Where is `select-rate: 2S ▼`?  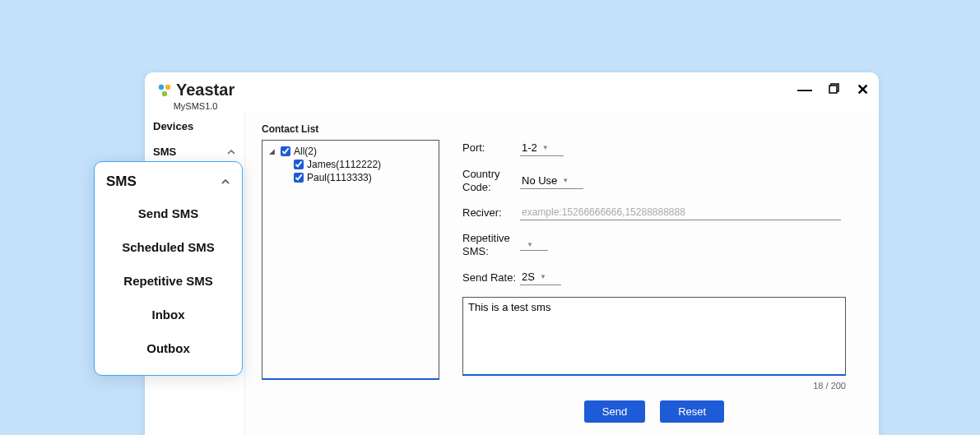
select-rate: 2S ▼ is located at coordinates (541, 277).